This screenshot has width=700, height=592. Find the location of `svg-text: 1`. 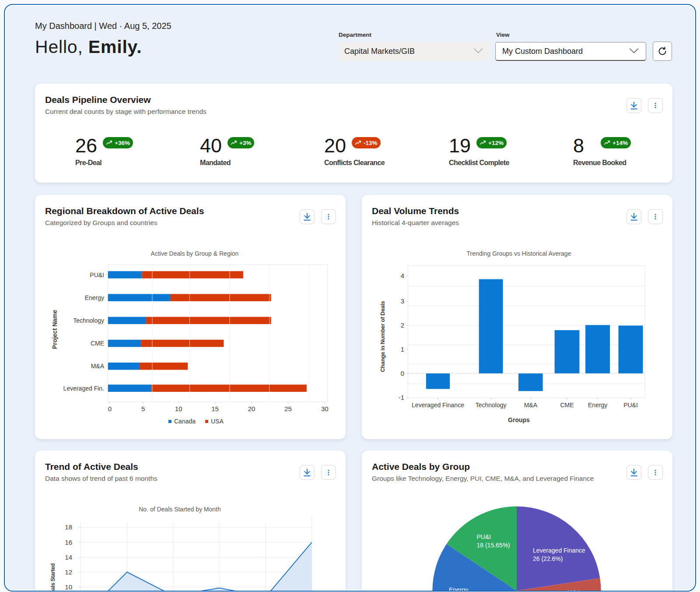

svg-text: 1 is located at coordinates (402, 349).